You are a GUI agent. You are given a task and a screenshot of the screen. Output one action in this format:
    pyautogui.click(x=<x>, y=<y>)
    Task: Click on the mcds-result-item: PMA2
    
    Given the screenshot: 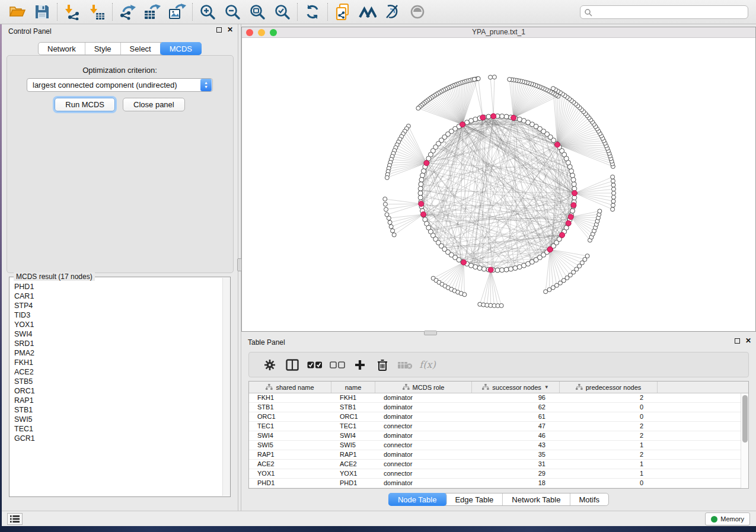 What is the action you would take?
    pyautogui.click(x=118, y=353)
    